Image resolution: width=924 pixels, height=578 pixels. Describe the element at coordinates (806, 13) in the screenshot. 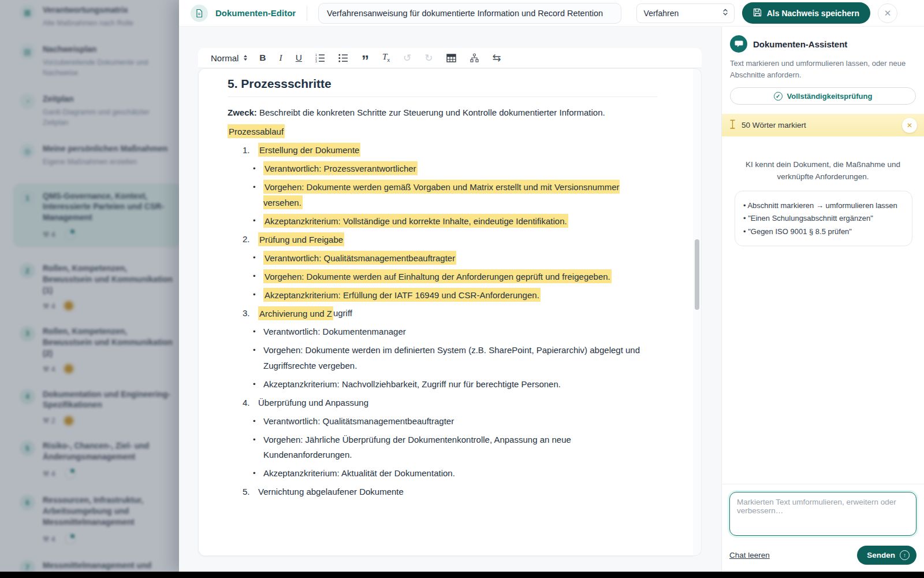

I see `save-as-evidence-button: Als Nachweis speichern` at that location.